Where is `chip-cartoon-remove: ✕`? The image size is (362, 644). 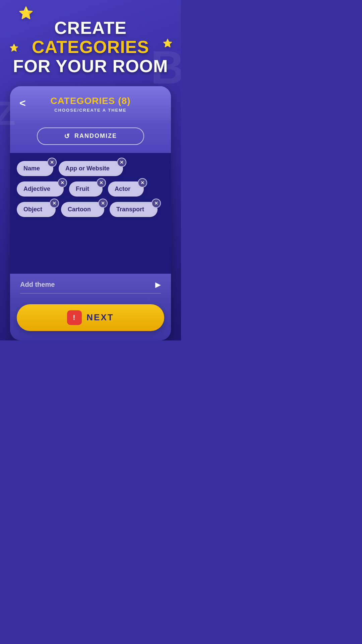
chip-cartoon-remove: ✕ is located at coordinates (103, 203).